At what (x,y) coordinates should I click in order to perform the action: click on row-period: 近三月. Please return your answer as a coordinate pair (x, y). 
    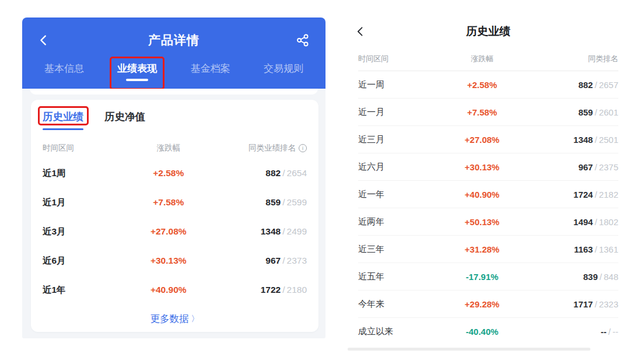
    Looking at the image, I should click on (400, 140).